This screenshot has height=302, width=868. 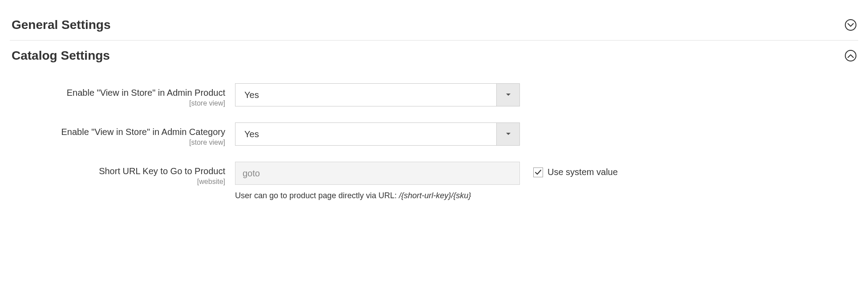 I want to click on field-note-prefix: User can go to product page directly via…, so click(x=317, y=196).